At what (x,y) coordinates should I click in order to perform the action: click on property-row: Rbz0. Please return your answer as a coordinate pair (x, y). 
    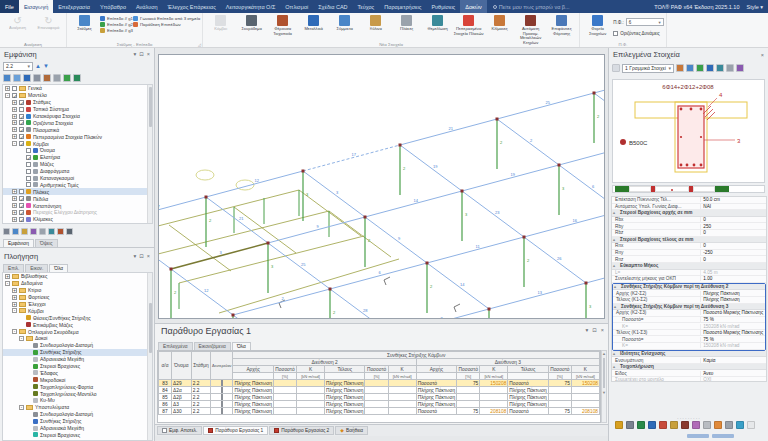
    Looking at the image, I should click on (689, 234).